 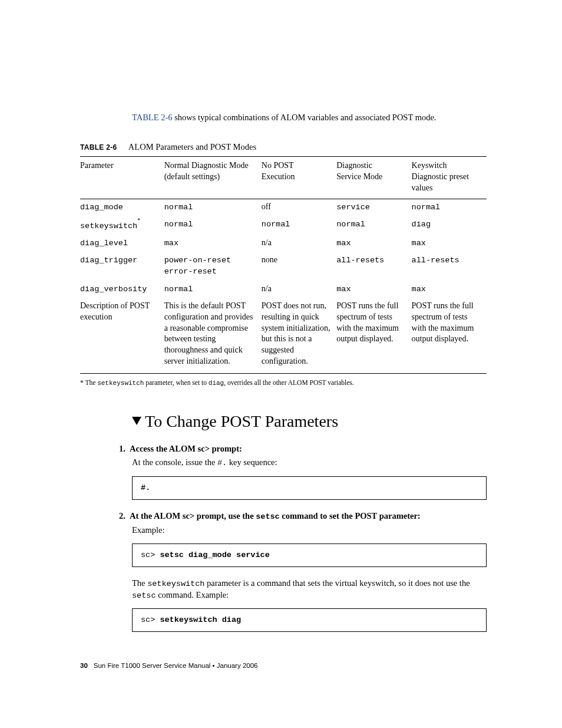 What do you see at coordinates (309, 516) in the screenshot?
I see `step-2-head: 2.At the ALOM sc> prompt, use the setsc …` at bounding box center [309, 516].